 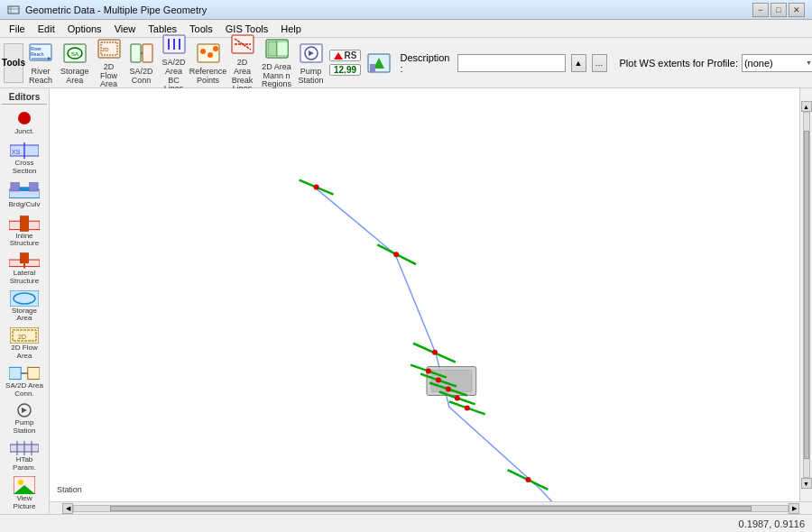 I want to click on sa2d-conn-button: SA/2DConn, so click(x=142, y=63).